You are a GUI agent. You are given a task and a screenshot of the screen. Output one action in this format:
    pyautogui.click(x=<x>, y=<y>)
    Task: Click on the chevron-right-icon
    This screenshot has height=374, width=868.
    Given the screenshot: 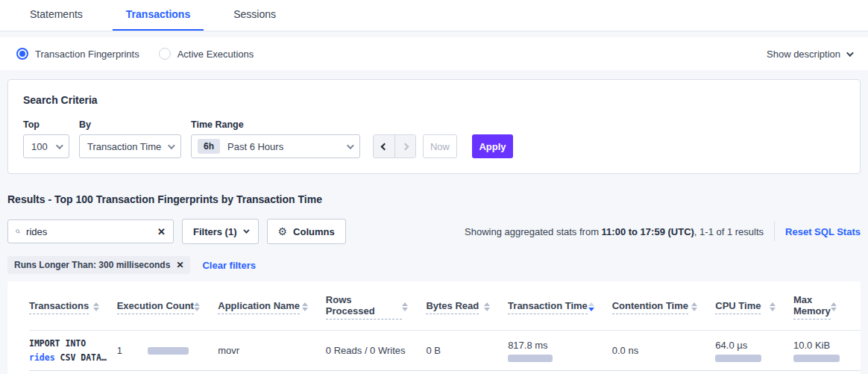 What is the action you would take?
    pyautogui.click(x=406, y=146)
    